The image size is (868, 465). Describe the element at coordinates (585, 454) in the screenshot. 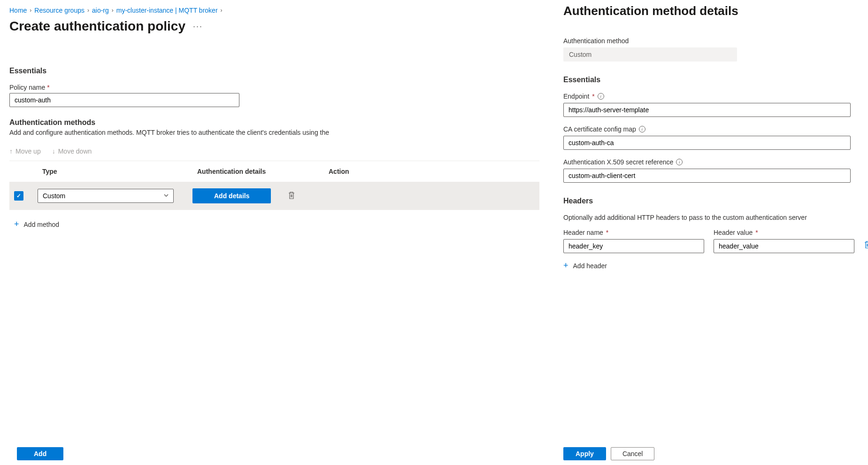

I see `apply-button: Apply` at that location.